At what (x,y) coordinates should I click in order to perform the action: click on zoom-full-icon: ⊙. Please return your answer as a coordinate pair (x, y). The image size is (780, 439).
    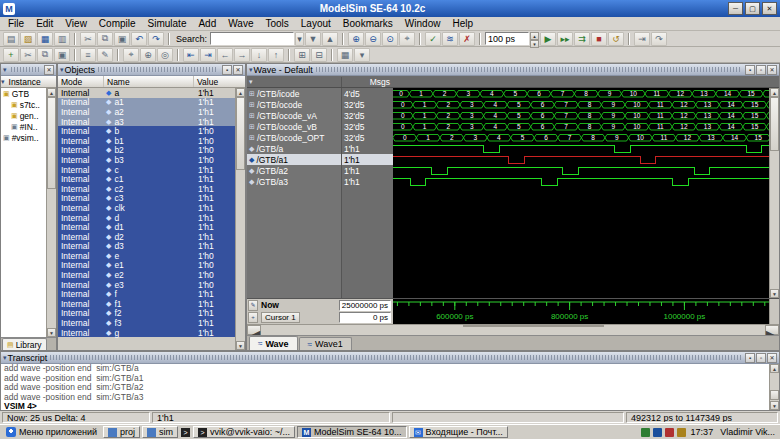
    Looking at the image, I should click on (390, 39).